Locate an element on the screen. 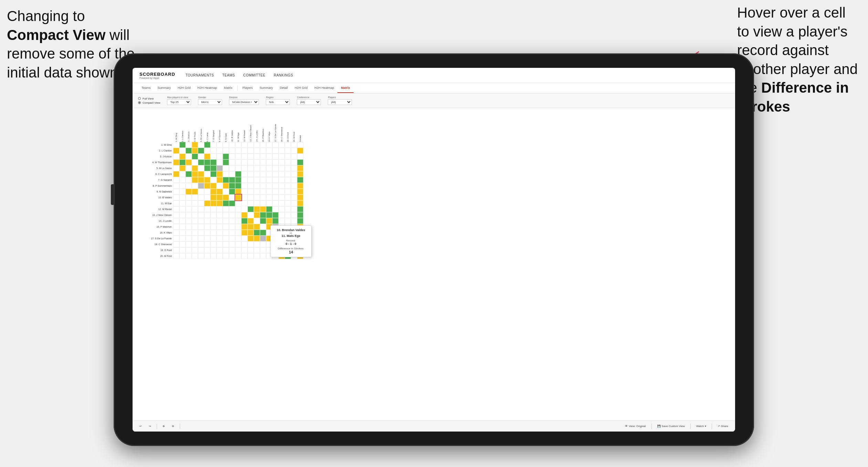  subnav-h2h-grid1: H2H Grid is located at coordinates (184, 88).